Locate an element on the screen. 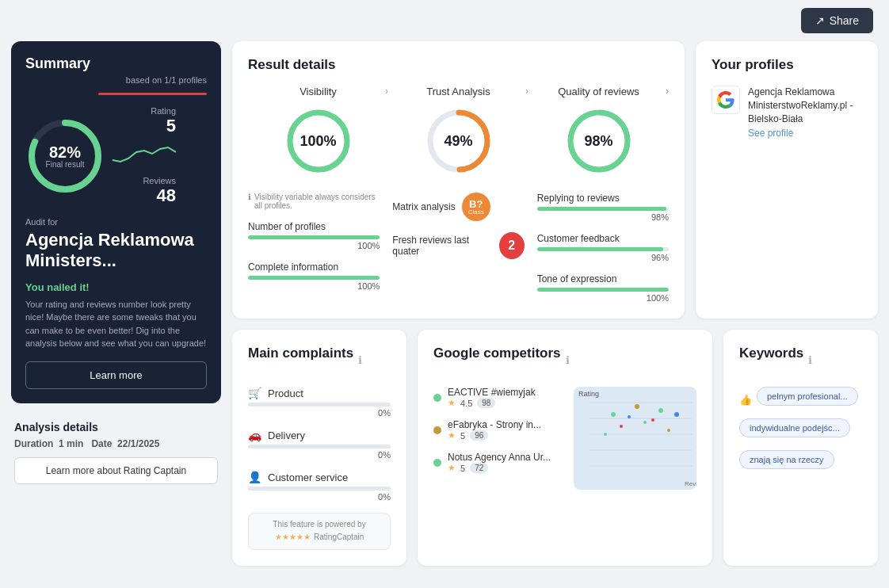 The height and width of the screenshot is (588, 889). summary-stats: Rating 5 Reviews 48 is located at coordinates (144, 156).